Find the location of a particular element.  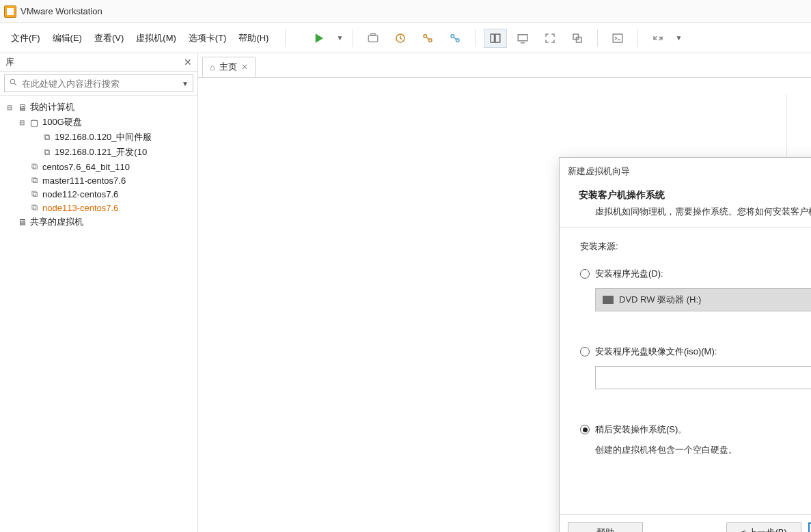

option-later-desc: 创建的虚拟机将包含一个空白硬盘。 is located at coordinates (703, 450).